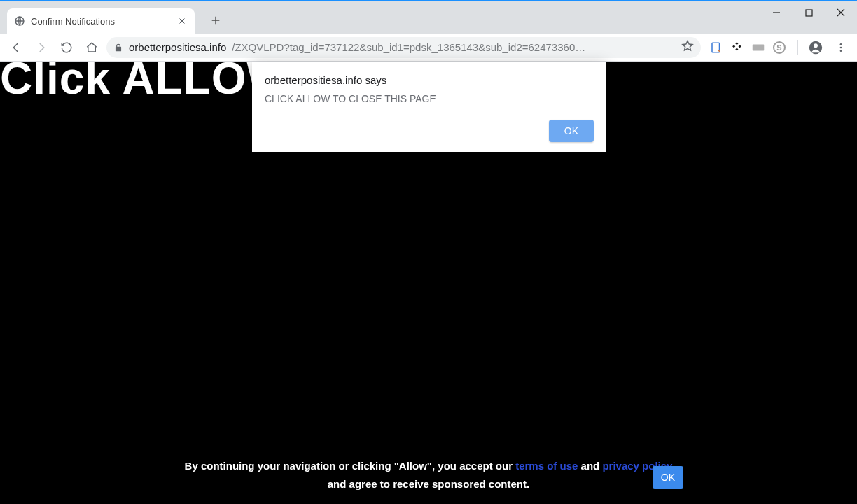  I want to click on extension-icon-4: S, so click(779, 48).